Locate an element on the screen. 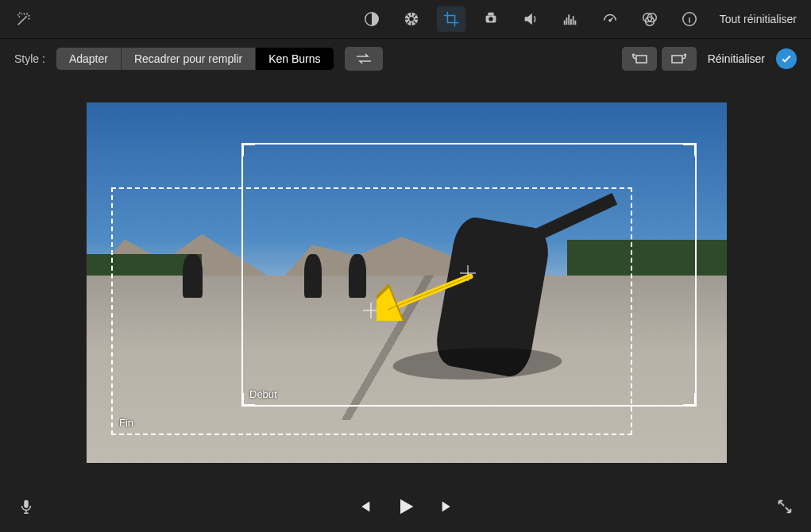  ken-burns-direction-arrow is located at coordinates (432, 297).